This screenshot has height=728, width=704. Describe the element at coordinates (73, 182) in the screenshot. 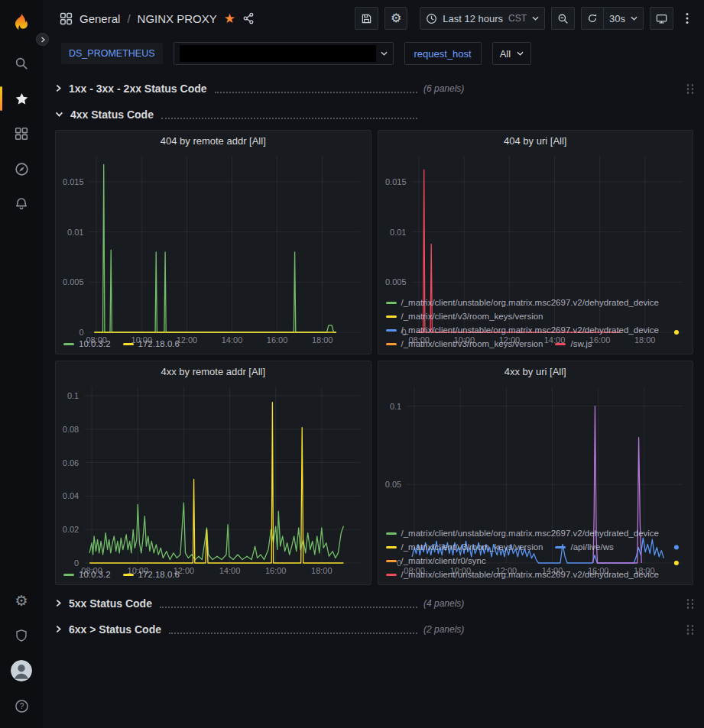

I see `svg-text: 0.015` at that location.